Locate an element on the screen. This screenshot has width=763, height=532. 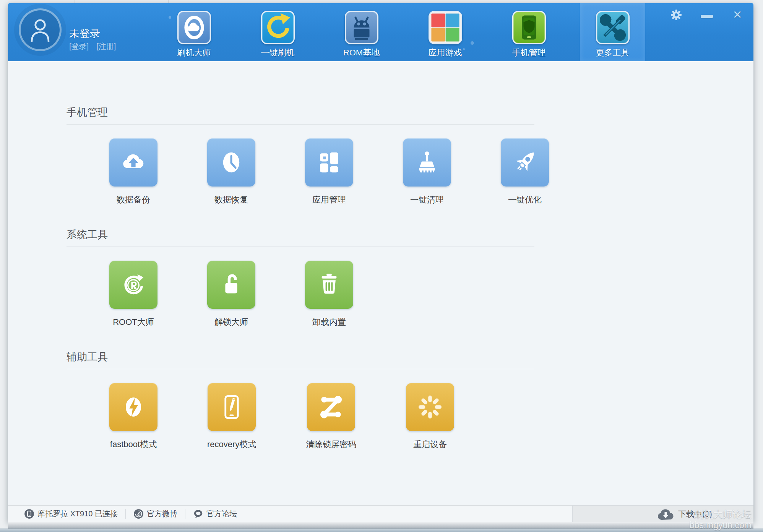
close-button: ✕ is located at coordinates (737, 15).